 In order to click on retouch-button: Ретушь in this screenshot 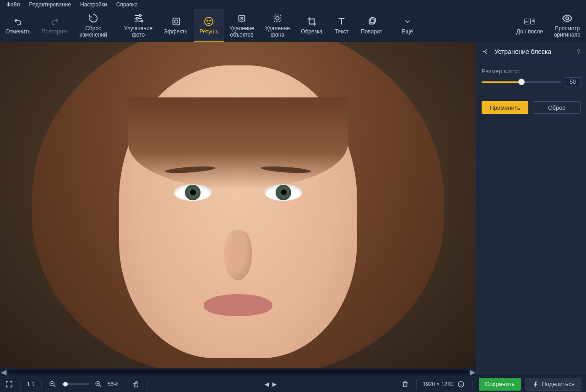, I will do `click(209, 26)`.